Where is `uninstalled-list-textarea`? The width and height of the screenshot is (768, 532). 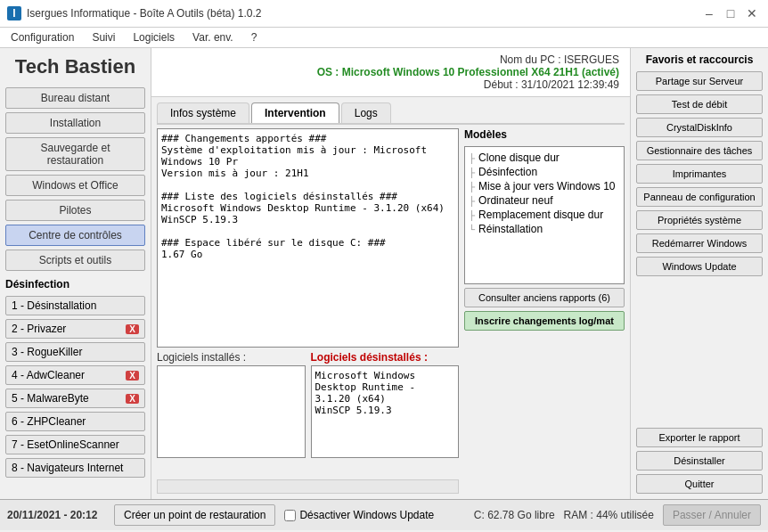 uninstalled-list-textarea is located at coordinates (385, 412).